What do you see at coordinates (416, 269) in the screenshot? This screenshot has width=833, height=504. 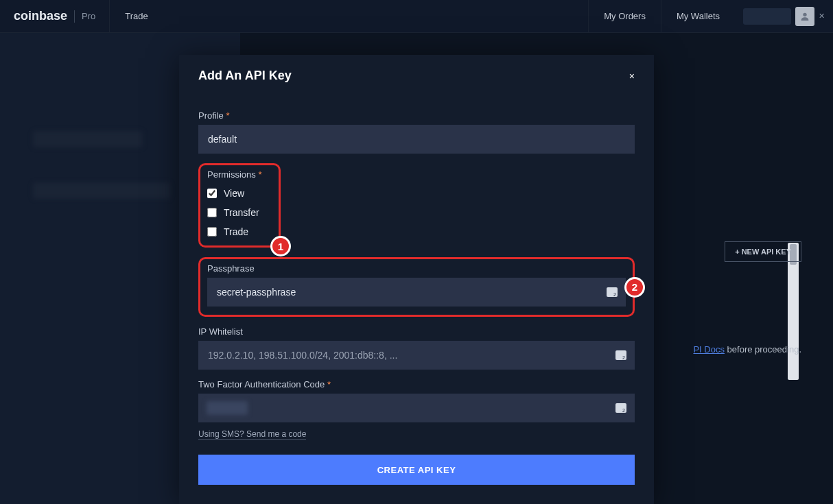 I see `passphrase-label: Passphrase` at bounding box center [416, 269].